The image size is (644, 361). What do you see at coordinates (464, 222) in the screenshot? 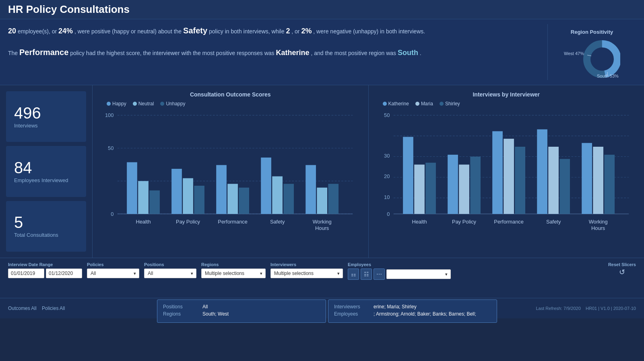
I see `svg-text: Pay Policy` at bounding box center [464, 222].